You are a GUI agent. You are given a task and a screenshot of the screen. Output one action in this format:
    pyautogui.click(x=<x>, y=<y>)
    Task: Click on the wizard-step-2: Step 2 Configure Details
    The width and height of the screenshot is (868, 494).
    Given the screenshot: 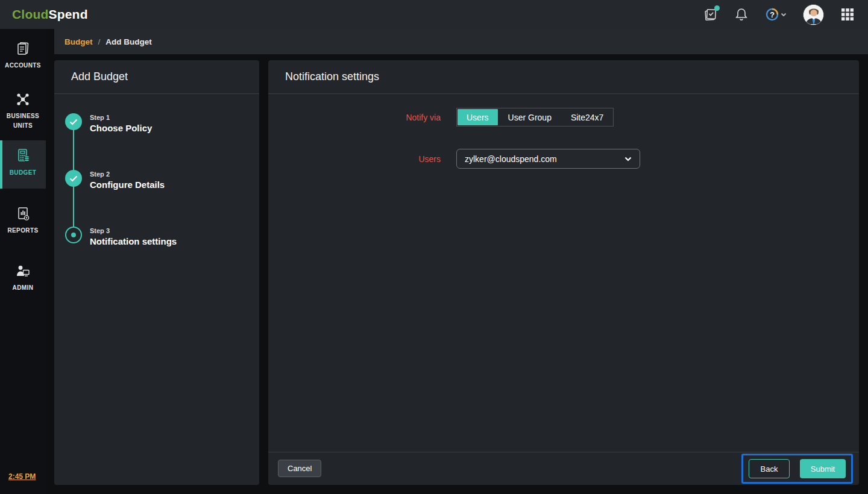 What is the action you would take?
    pyautogui.click(x=162, y=198)
    